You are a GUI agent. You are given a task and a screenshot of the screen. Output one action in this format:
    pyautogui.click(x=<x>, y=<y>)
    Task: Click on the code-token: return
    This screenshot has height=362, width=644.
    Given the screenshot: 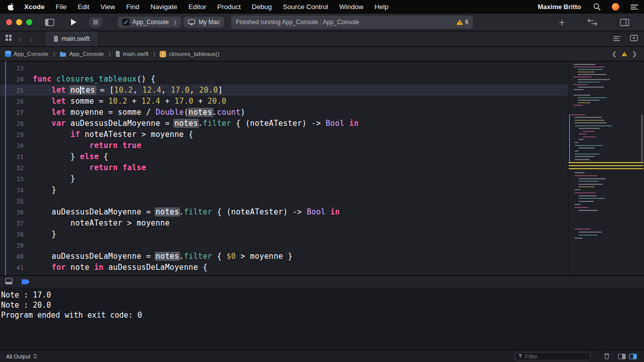 What is the action you would take?
    pyautogui.click(x=104, y=168)
    